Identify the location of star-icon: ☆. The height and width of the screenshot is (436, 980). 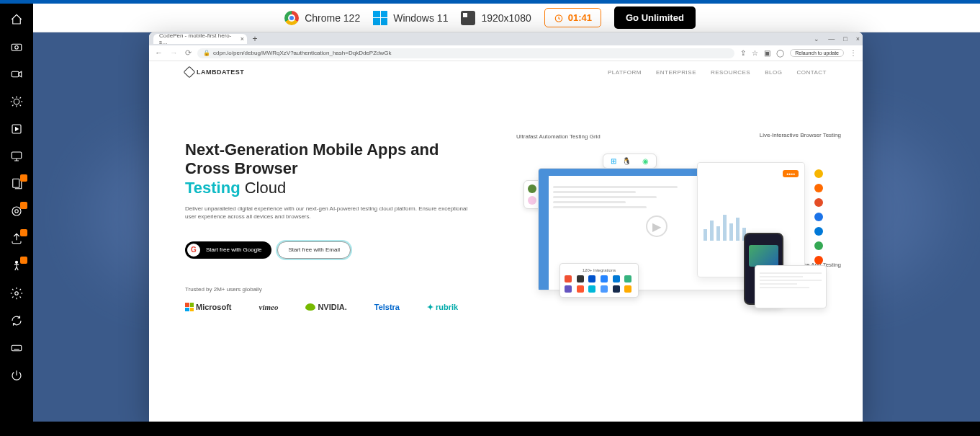
(755, 53).